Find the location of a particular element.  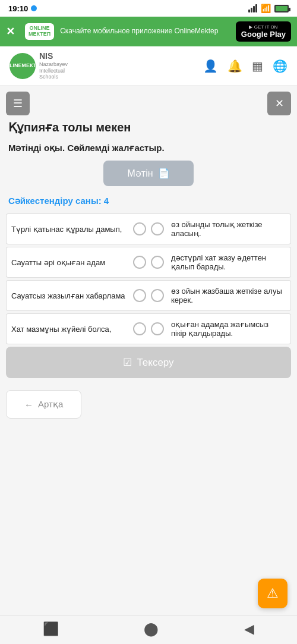

warning-icon: ⚠ is located at coordinates (273, 593).